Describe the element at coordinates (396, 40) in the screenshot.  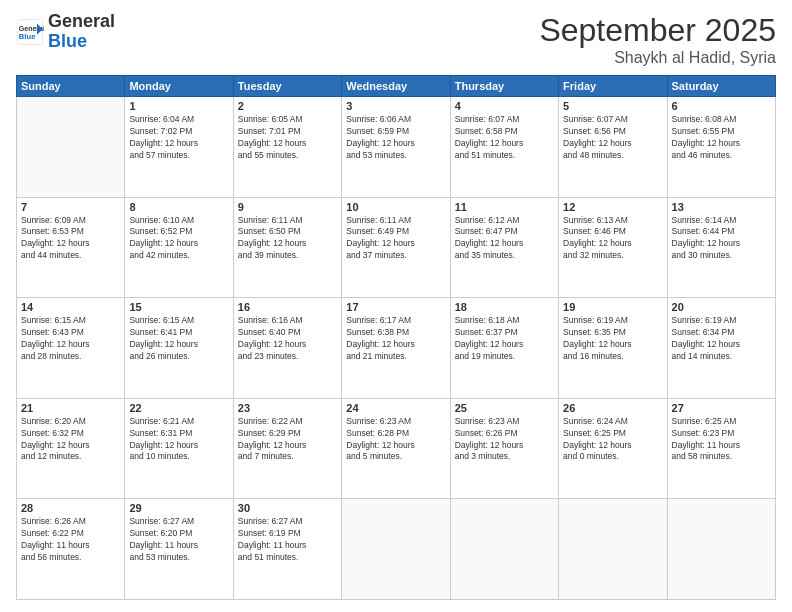
I see `header: General Blue General Blue September 2025…` at that location.